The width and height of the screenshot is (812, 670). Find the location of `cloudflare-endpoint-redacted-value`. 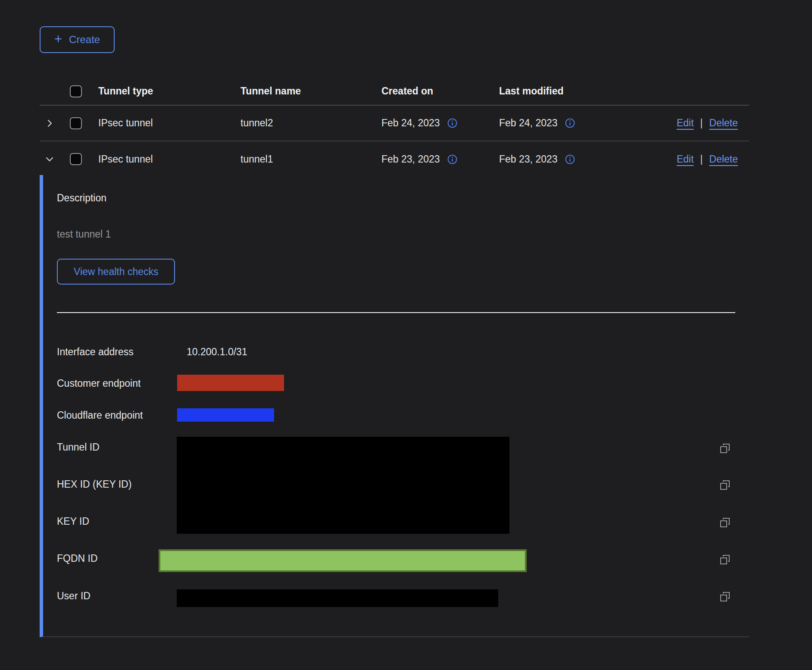

cloudflare-endpoint-redacted-value is located at coordinates (226, 415).